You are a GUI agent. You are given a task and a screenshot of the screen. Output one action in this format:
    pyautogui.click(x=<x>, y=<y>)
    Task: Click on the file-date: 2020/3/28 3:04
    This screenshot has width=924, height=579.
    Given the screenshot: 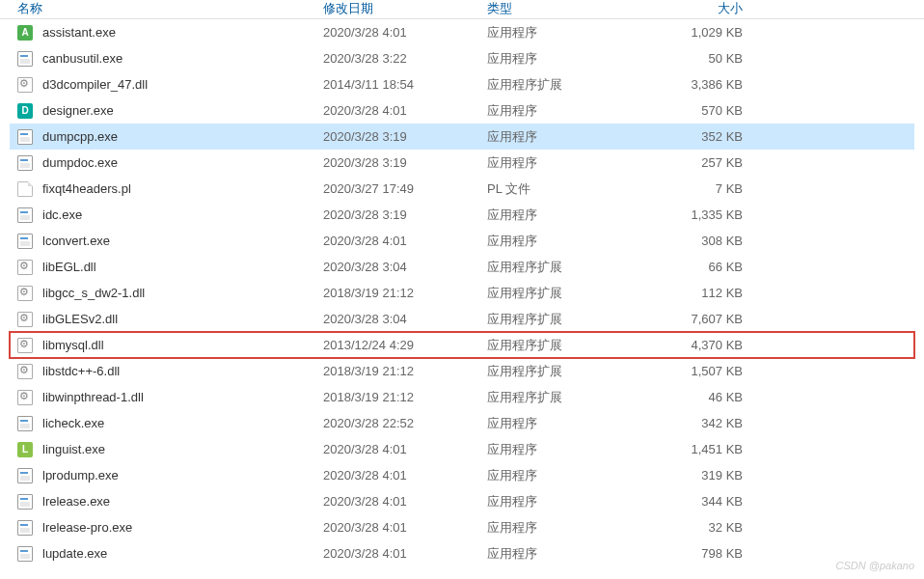 What is the action you would take?
    pyautogui.click(x=405, y=318)
    